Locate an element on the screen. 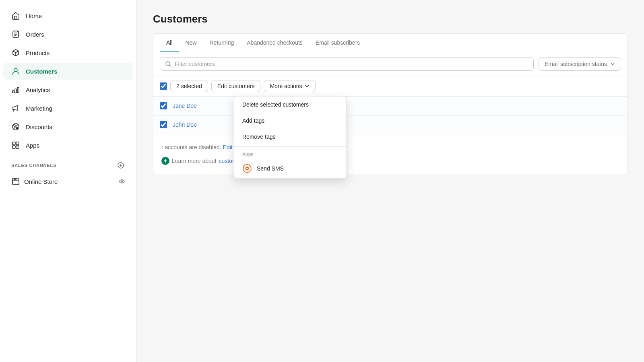  dropdown-item-delete: Delete selected customers is located at coordinates (290, 105).